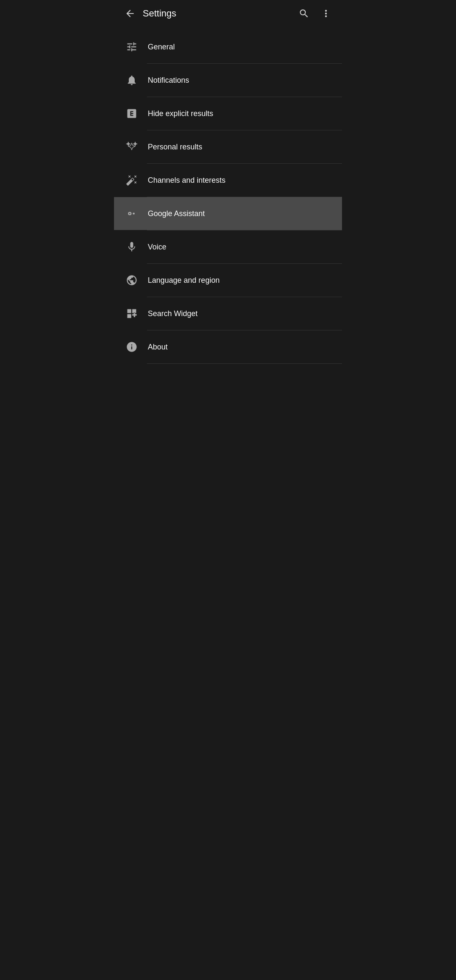 The height and width of the screenshot is (980, 456). Describe the element at coordinates (132, 280) in the screenshot. I see `globe-icon` at that location.